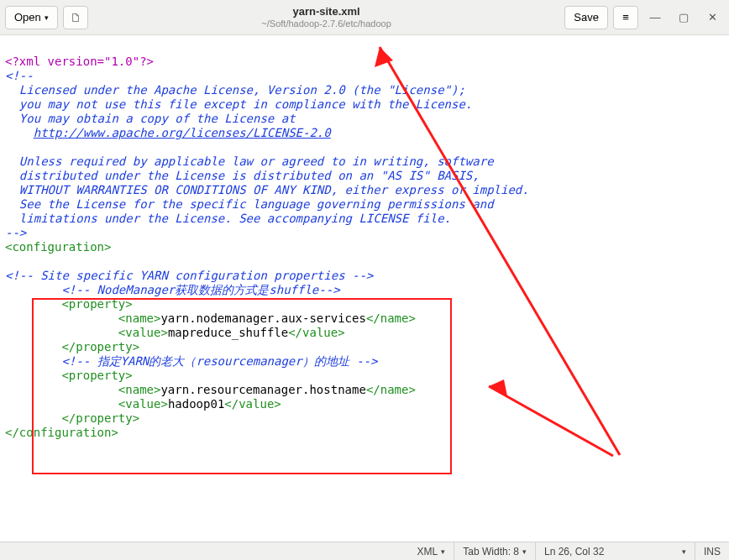  What do you see at coordinates (712, 551) in the screenshot?
I see `status-insert-mode: INS` at bounding box center [712, 551].